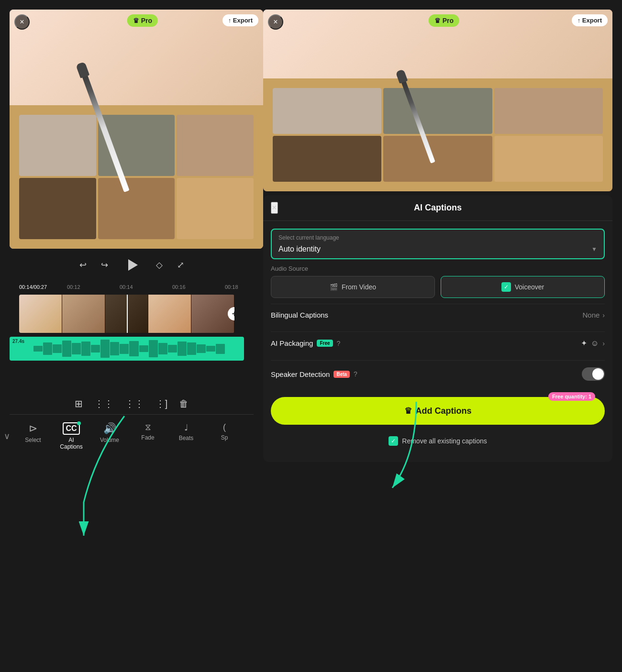  What do you see at coordinates (159, 265) in the screenshot?
I see `keyframe-button: ◇` at bounding box center [159, 265].